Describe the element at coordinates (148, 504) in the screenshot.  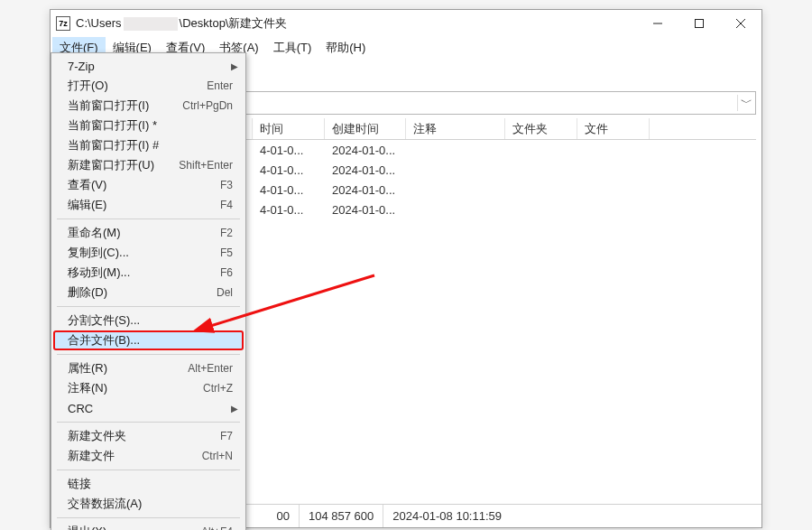
I see `menu-item: 交替数据流(A)` at that location.